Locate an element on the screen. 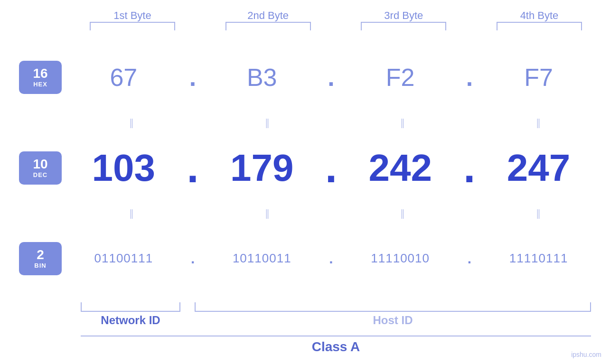 Image resolution: width=610 pixels, height=364 pixels. bin-base-num: 2 is located at coordinates (40, 255).